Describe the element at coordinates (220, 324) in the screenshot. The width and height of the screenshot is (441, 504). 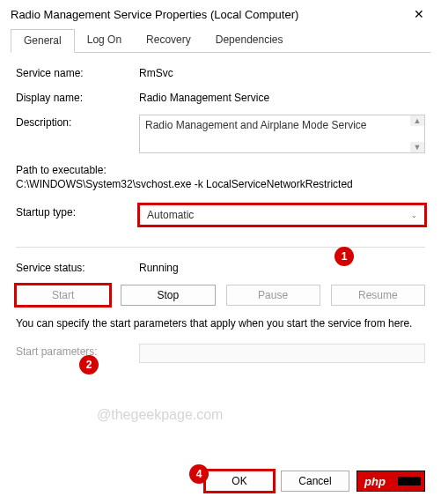
I see `start-params-hint: You can specify the start parameters tha…` at that location.